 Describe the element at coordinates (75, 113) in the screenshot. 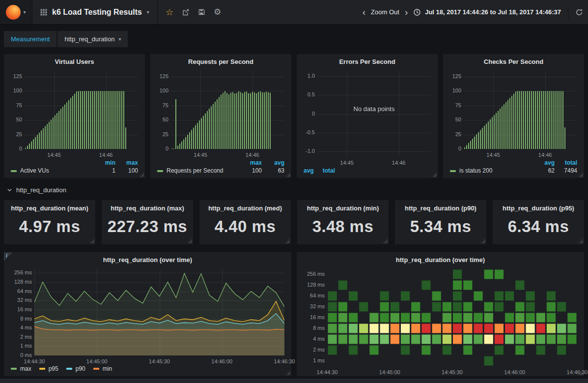

I see `graph-area: 0255075100125 14:4514:46` at that location.